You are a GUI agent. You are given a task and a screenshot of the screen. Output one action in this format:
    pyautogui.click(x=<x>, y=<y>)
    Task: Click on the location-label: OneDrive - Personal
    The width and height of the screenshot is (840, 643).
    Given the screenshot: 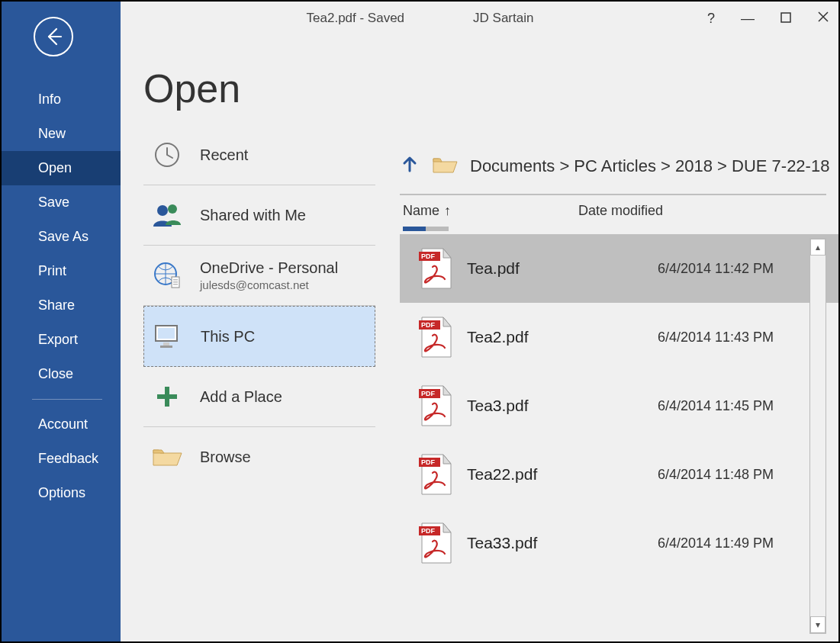 What is the action you would take?
    pyautogui.click(x=269, y=268)
    